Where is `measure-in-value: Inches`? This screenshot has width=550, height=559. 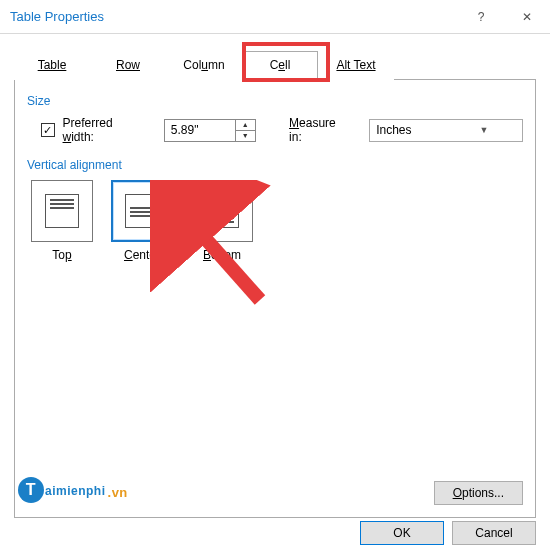
measure-in-value: Inches is located at coordinates (408, 130).